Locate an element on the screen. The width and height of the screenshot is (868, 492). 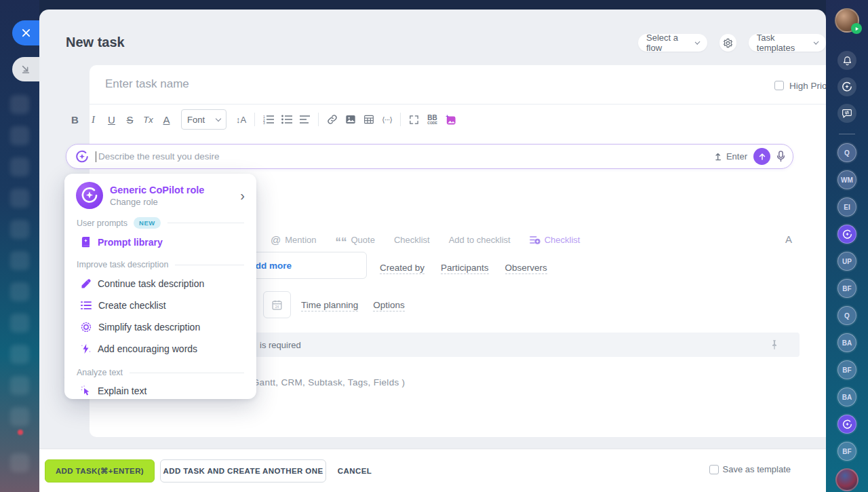
ai-prompt-bar: Describe the result you desire Enter is located at coordinates (430, 156).